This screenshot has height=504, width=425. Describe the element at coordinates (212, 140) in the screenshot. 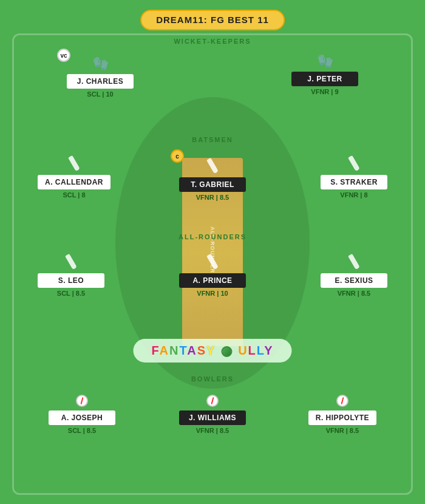

I see `batsmen-label: BATSMEN` at that location.